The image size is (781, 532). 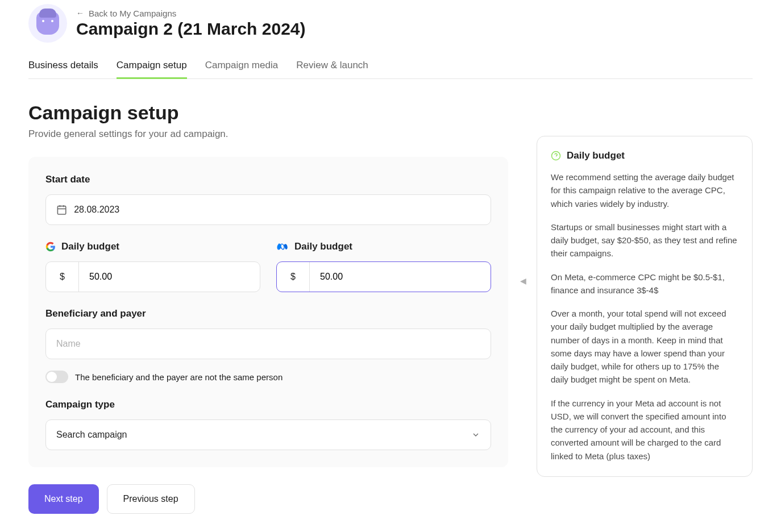 I want to click on back-link-label: Back to My Campaigns, so click(x=132, y=14).